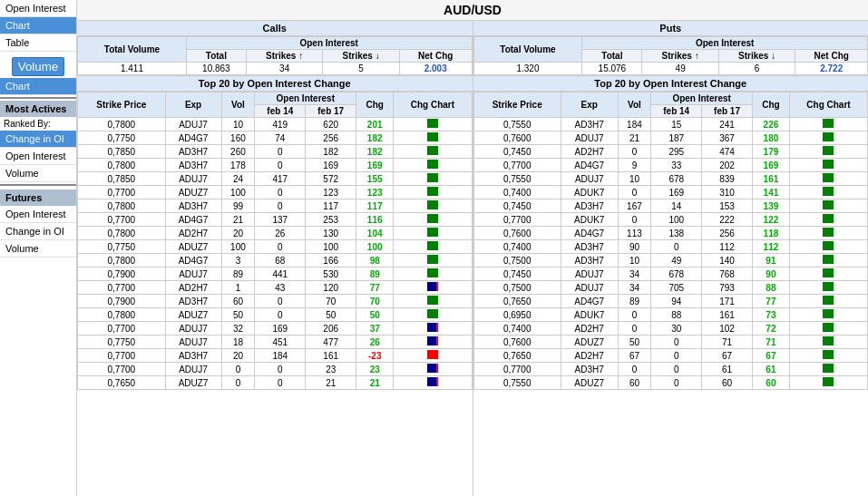 The width and height of the screenshot is (868, 496). Describe the element at coordinates (331, 112) in the screenshot. I see `calls-feb17-col: feb 17` at that location.